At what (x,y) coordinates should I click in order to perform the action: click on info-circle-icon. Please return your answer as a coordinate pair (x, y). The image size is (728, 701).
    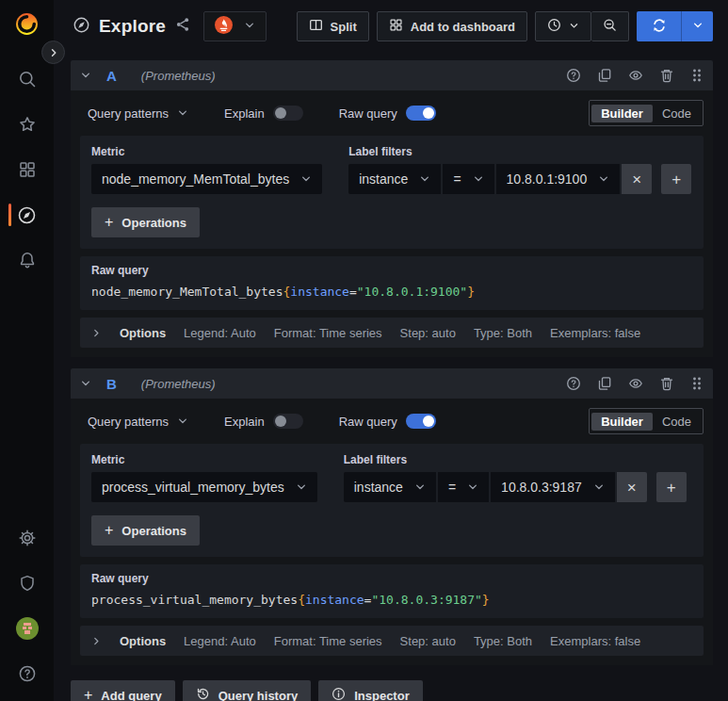
    Looking at the image, I should click on (339, 693).